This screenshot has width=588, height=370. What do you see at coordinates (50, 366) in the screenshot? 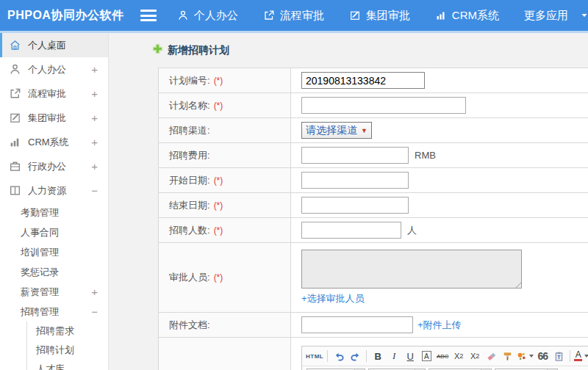
I see `sidebar-item-label: 人才库` at bounding box center [50, 366].